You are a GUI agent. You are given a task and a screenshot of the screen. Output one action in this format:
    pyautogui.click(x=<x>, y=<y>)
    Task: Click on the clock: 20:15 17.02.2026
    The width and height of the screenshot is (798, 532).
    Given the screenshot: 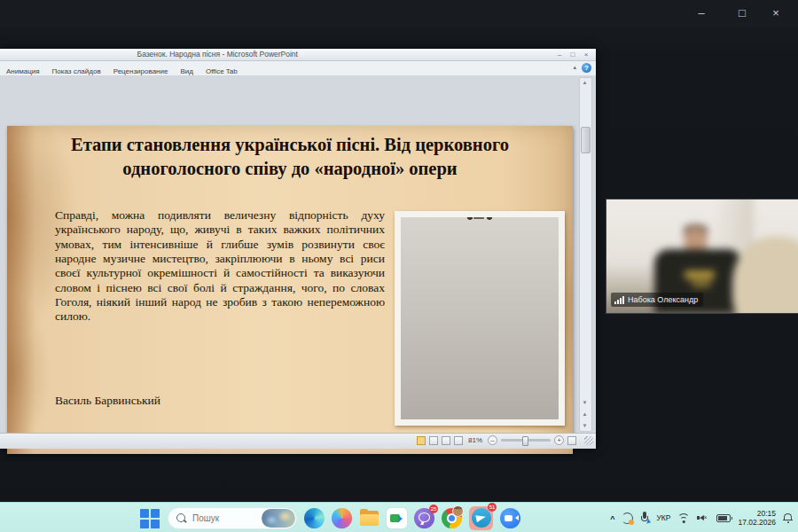 What is the action you would take?
    pyautogui.click(x=757, y=518)
    